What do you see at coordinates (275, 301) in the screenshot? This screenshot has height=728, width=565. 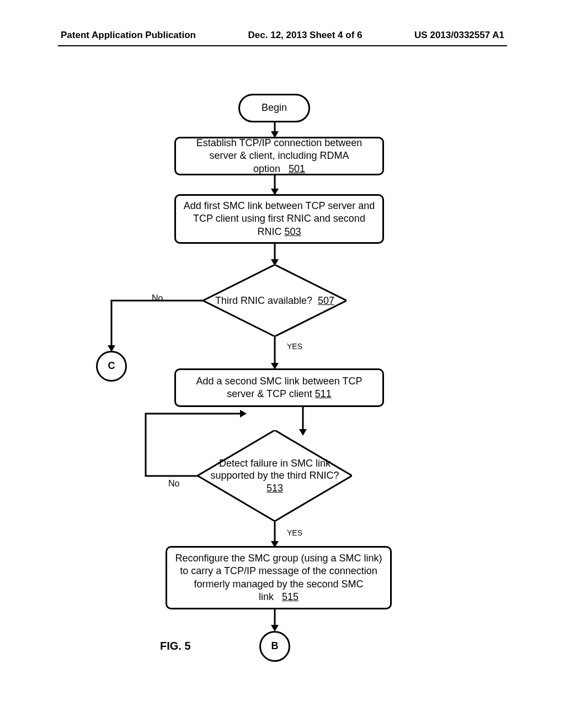 I see `decision-507: Third RNIC available? 507` at bounding box center [275, 301].